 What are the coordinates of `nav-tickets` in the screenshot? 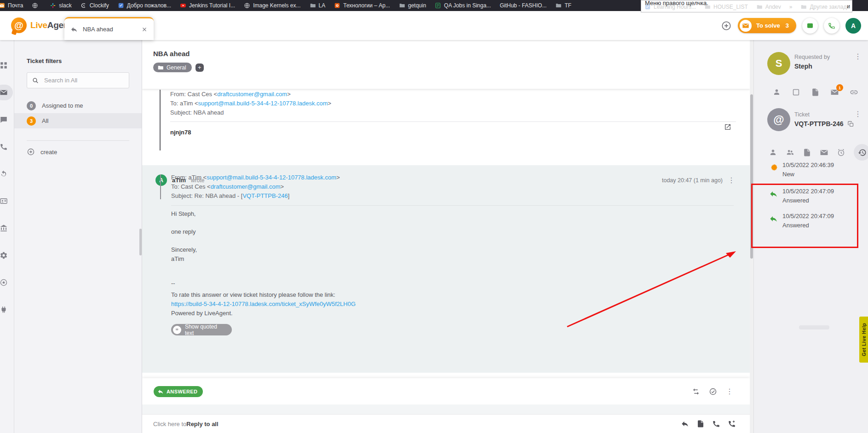 It's located at (6, 92).